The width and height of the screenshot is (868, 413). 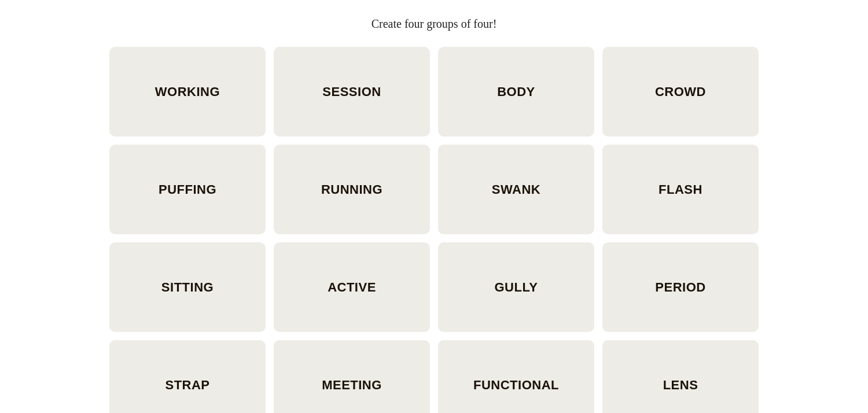 I want to click on tile-lens: LENS, so click(x=681, y=377).